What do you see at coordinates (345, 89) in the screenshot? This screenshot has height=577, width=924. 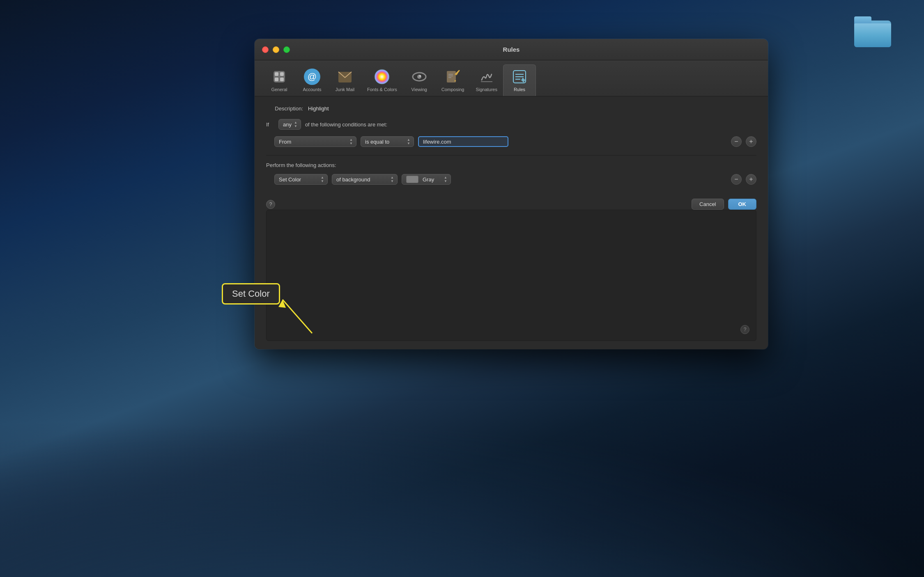 I see `junk-mail-label: Junk Mail` at bounding box center [345, 89].